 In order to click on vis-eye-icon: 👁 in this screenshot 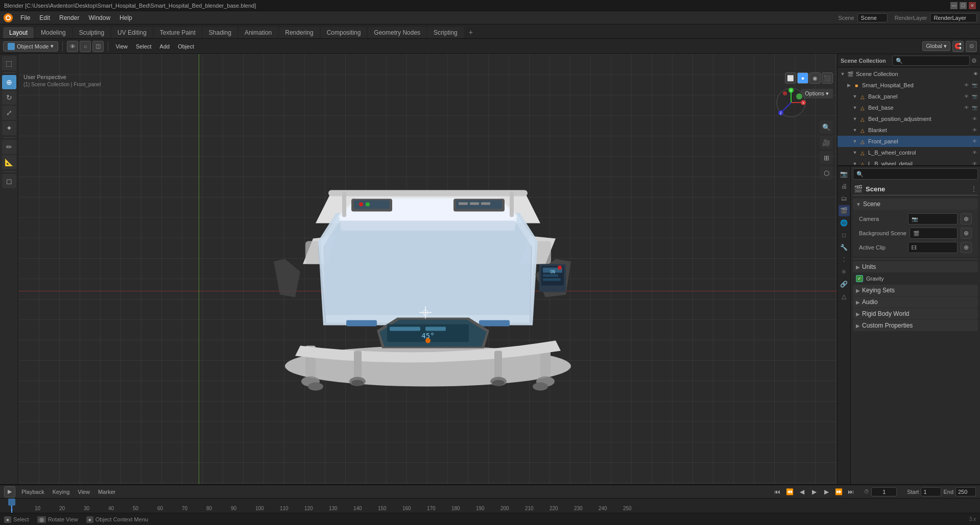, I will do `click(966, 85)`.